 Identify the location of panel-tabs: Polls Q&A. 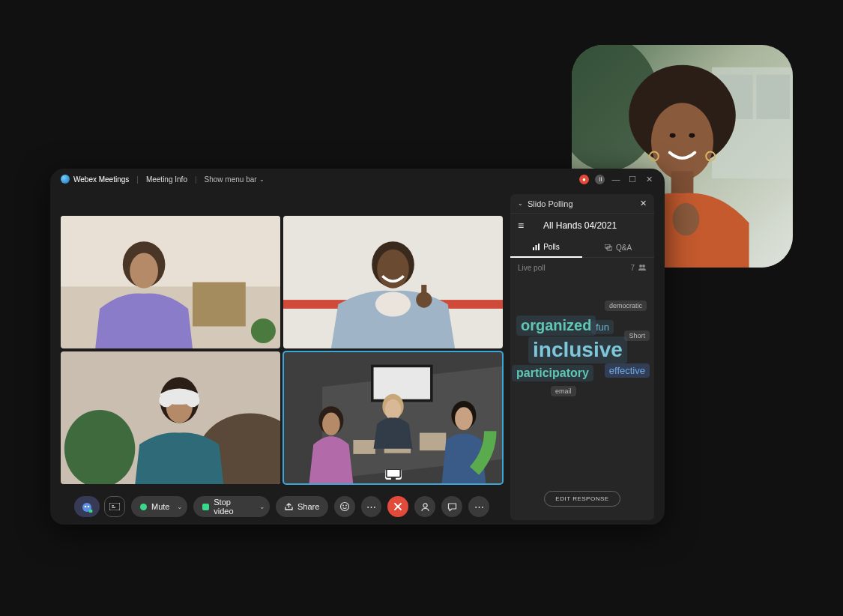
(582, 247).